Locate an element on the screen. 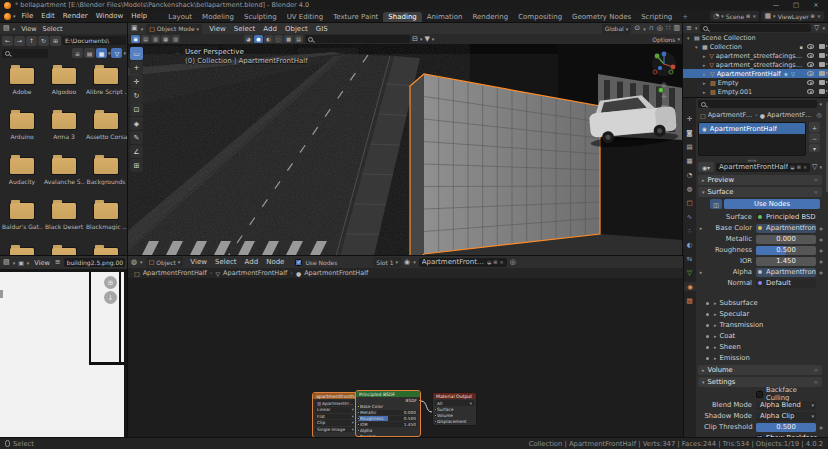 This screenshot has height=449, width=828. image-node-option-clip: Clip▾ is located at coordinates (336, 423).